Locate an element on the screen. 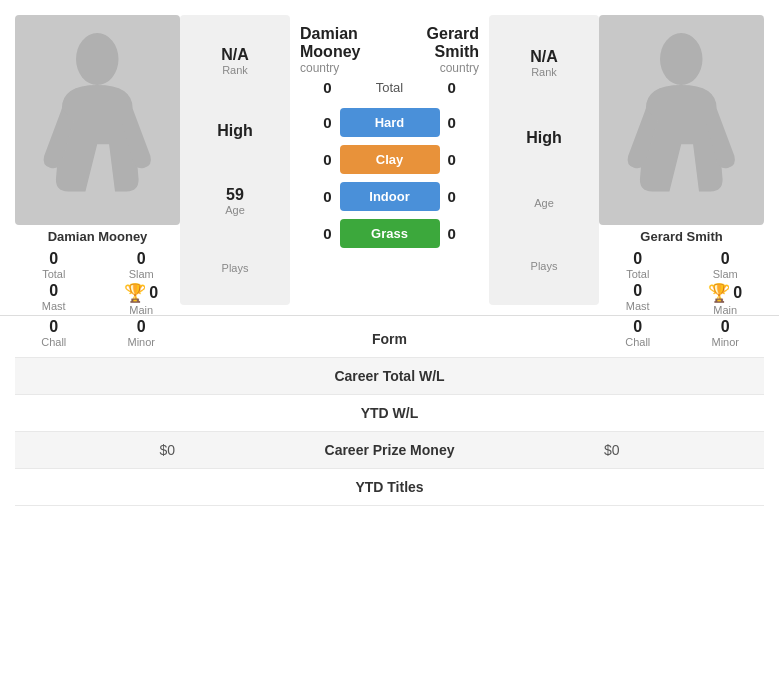 This screenshot has height=699, width=779. right-slam-label: Slam is located at coordinates (726, 274).